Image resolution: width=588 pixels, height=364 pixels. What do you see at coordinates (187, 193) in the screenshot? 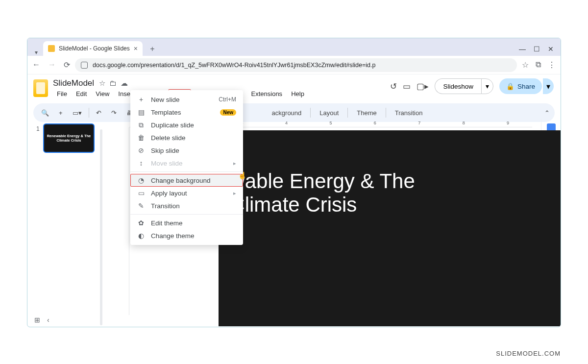
I see `menu-apply-layout: ▭ Apply layout ▸` at bounding box center [187, 193].